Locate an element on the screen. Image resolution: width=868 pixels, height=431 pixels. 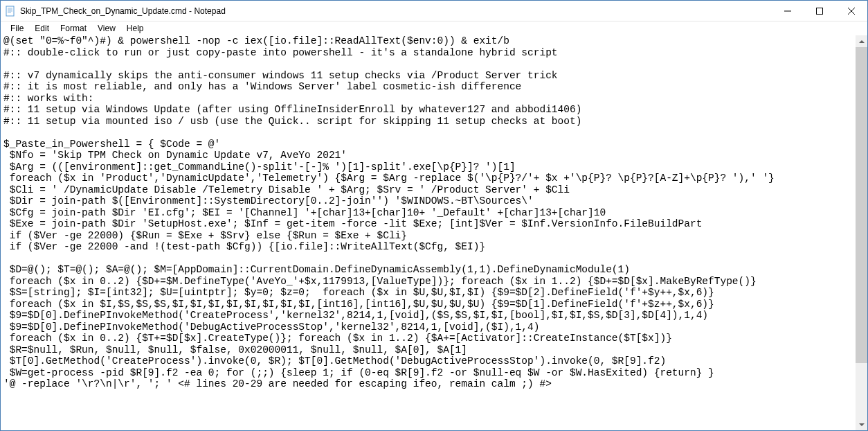
menubar: File Edit Format View Help is located at coordinates (434, 28).